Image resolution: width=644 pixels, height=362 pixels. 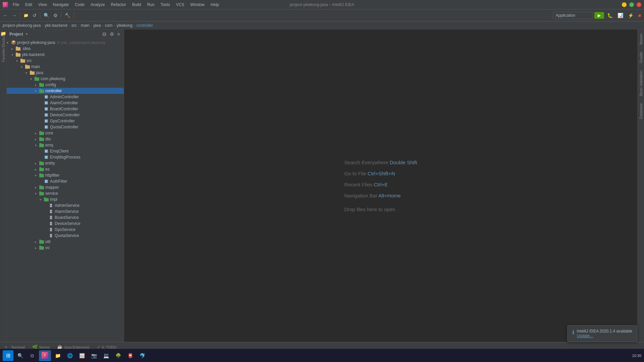 I want to click on breadcrumb-item-controller: controller, so click(x=145, y=25).